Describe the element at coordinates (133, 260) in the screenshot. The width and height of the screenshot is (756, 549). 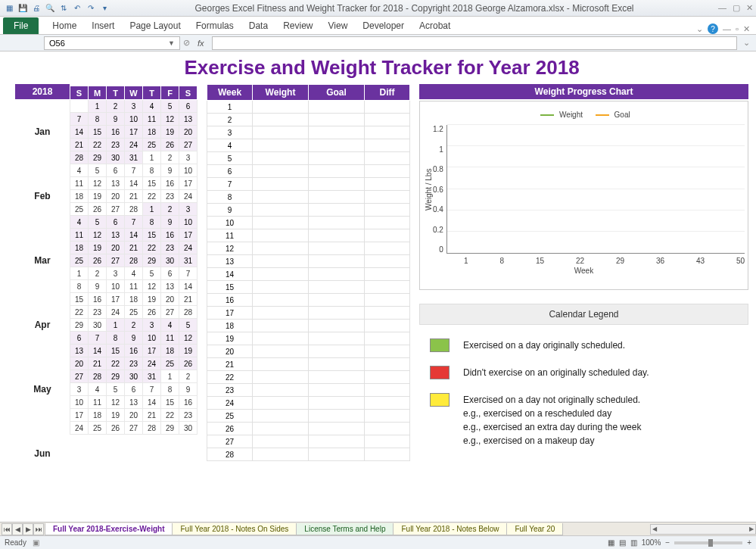
I see `calendar-grid: SMTWTFS 12345678910111213141516171819202…` at that location.